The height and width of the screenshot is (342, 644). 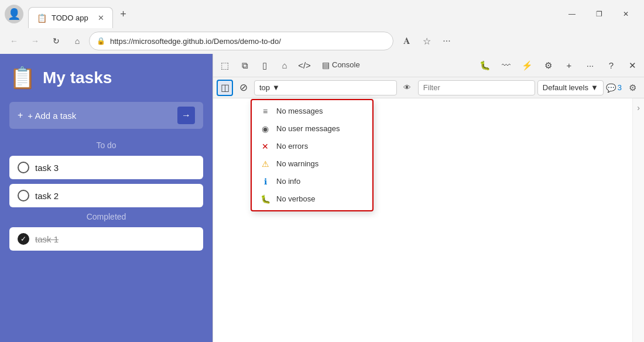 I want to click on new-tab-button: +, so click(x=124, y=14).